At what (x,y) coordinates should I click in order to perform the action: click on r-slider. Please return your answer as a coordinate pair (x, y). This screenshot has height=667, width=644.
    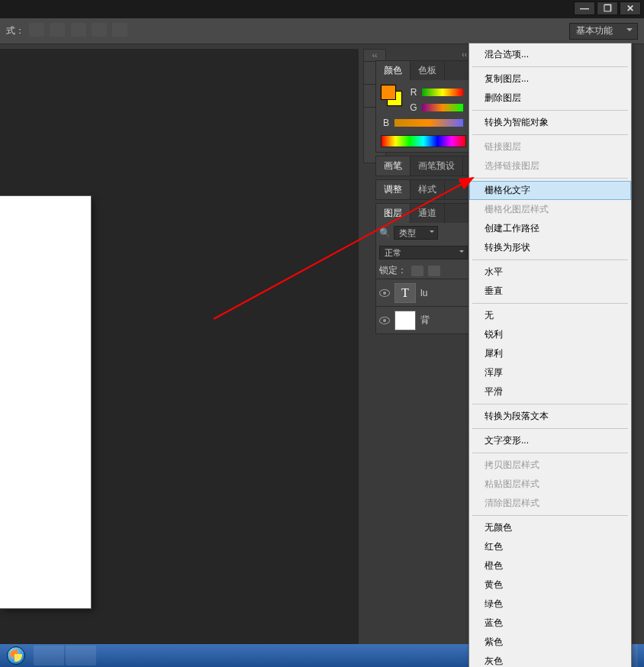
    Looking at the image, I should click on (443, 92).